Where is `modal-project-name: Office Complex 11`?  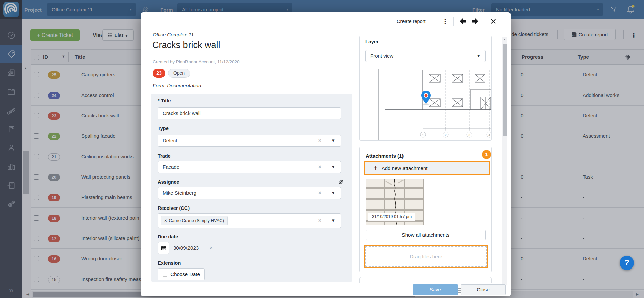
modal-project-name: Office Complex 11 is located at coordinates (173, 34).